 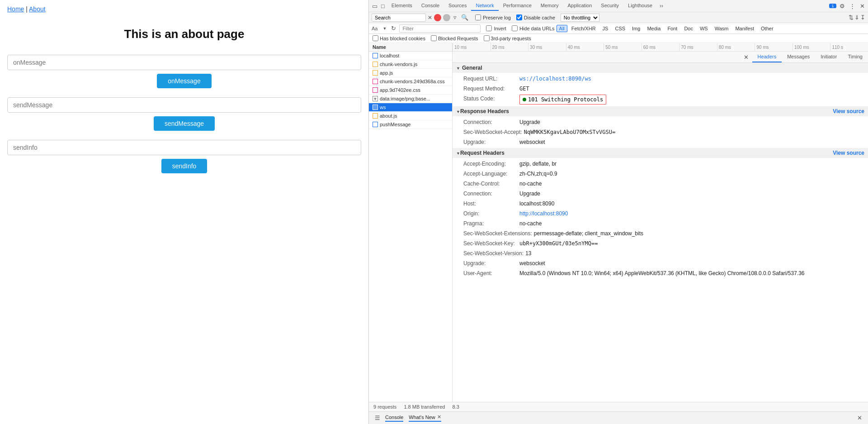 What do you see at coordinates (455, 17) in the screenshot?
I see `filter-icon: ▿` at bounding box center [455, 17].